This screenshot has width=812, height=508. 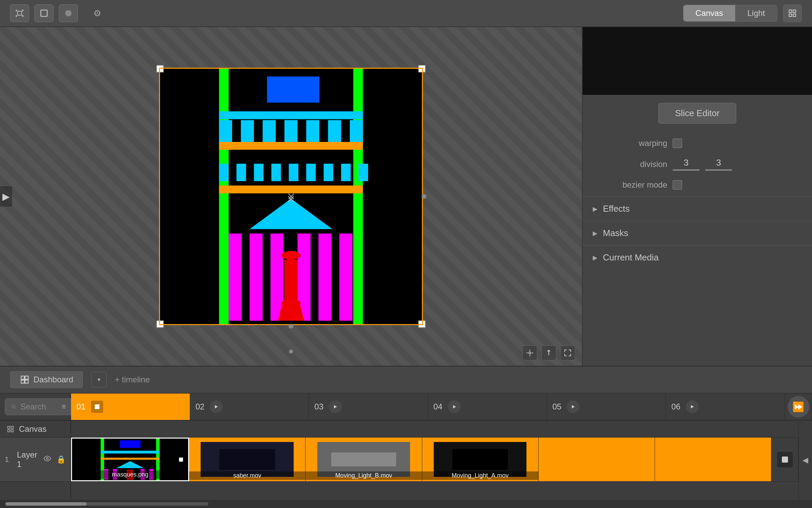 I want to click on effects-section-header: ▶ Effects, so click(x=697, y=209).